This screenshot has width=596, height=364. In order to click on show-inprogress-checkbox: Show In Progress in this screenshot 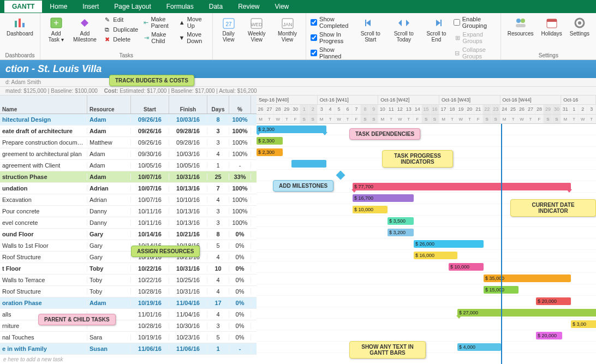, I will do `click(332, 38)`.